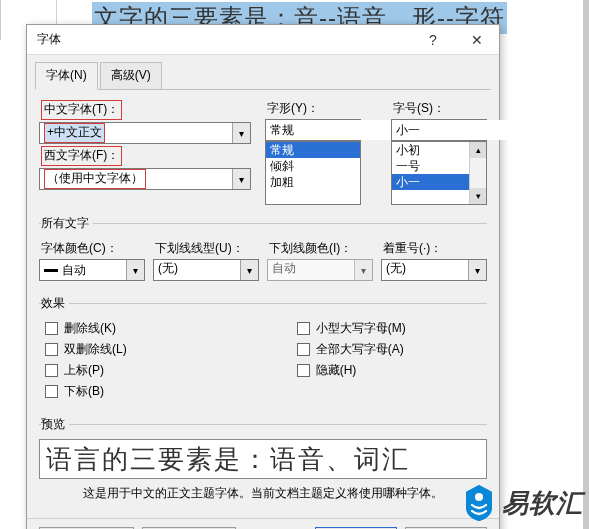 This screenshot has width=589, height=529. What do you see at coordinates (352, 350) in the screenshot?
I see `allcaps-checkbox: 全部大写字母(A)` at bounding box center [352, 350].